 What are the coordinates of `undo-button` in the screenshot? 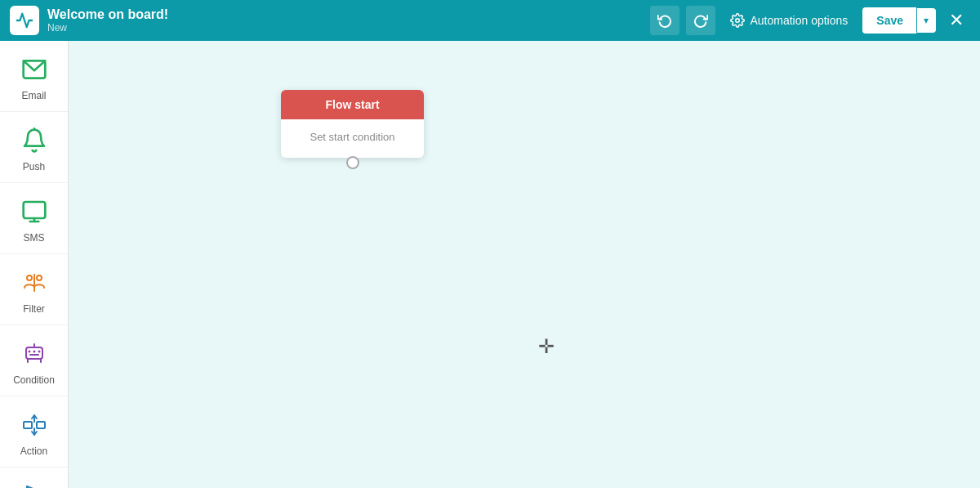 It's located at (665, 20).